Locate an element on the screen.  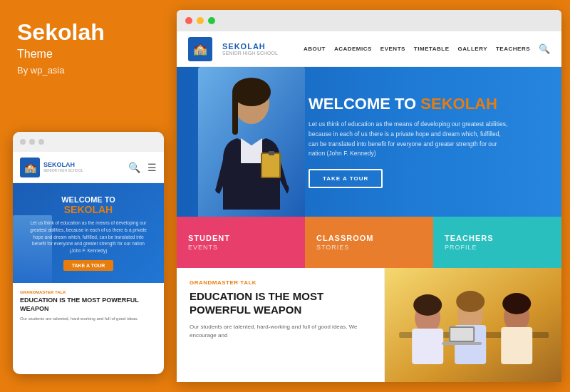
heading-line2: POWERFUL WEAPON is located at coordinates (245, 309).